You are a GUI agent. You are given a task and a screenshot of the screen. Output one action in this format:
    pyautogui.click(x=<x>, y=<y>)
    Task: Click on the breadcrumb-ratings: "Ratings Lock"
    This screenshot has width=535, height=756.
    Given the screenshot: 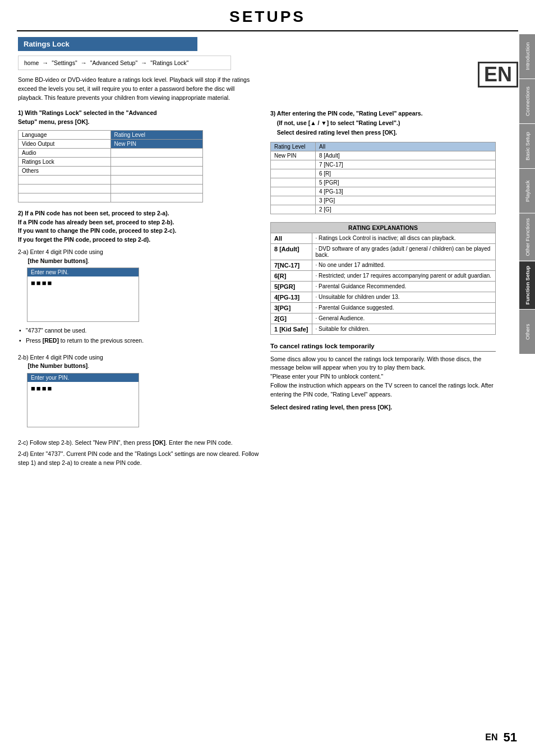 What is the action you would take?
    pyautogui.click(x=169, y=63)
    